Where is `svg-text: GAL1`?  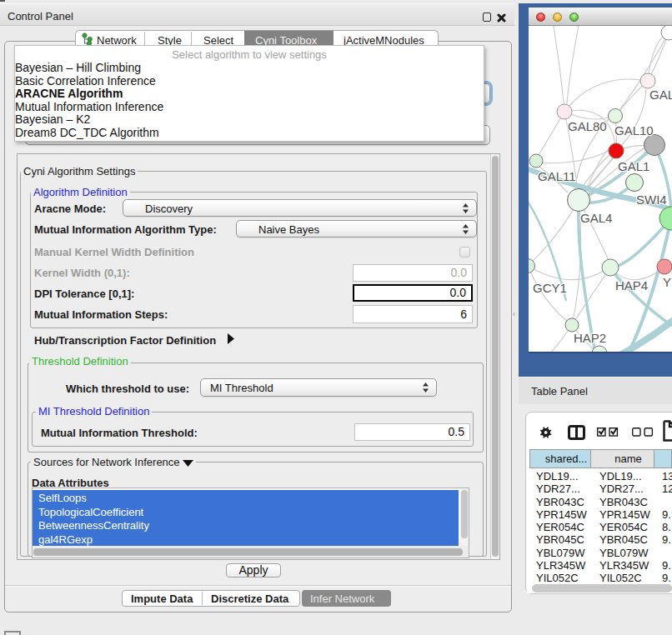
svg-text: GAL1 is located at coordinates (634, 167).